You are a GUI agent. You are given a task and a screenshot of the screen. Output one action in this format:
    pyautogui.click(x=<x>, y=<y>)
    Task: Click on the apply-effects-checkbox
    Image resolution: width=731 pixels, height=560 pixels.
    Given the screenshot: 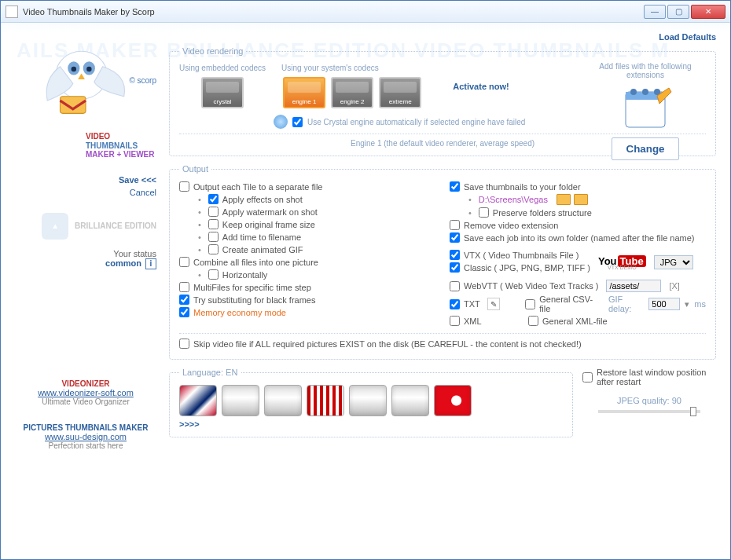 What is the action you would take?
    pyautogui.click(x=214, y=199)
    